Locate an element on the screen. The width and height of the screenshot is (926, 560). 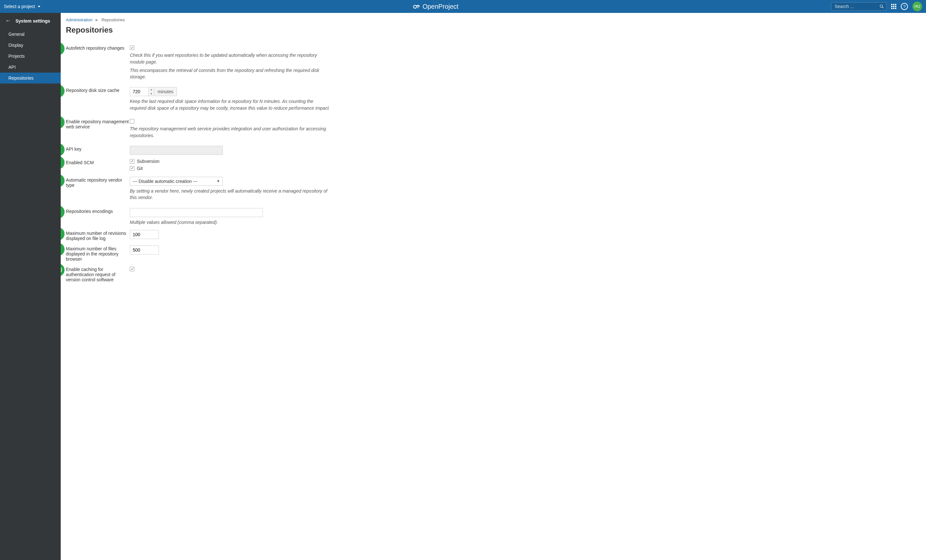
page-title: Repositories is located at coordinates (493, 30).